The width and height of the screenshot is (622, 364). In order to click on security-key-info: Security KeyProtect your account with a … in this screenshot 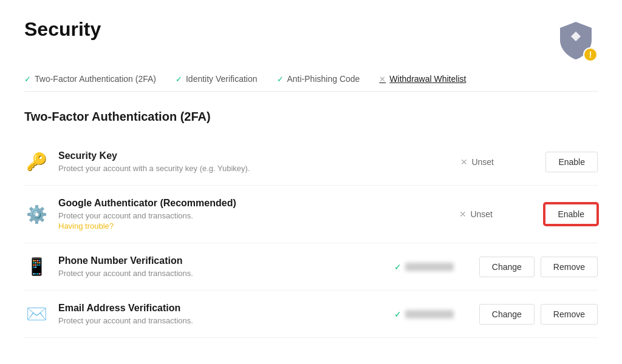, I will do `click(259, 161)`.